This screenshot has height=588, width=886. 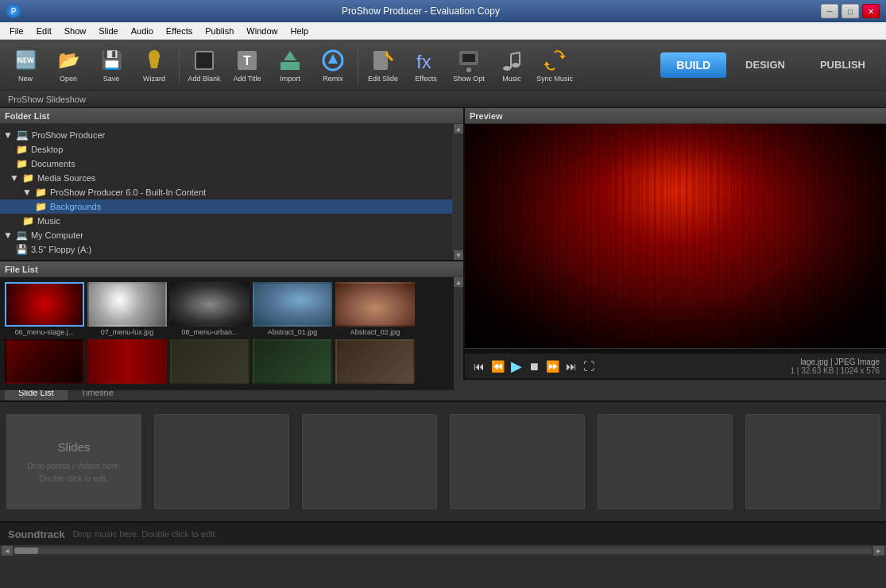 I want to click on tree-item-mycomputer: ▼ 💻 My Computer, so click(x=227, y=235).